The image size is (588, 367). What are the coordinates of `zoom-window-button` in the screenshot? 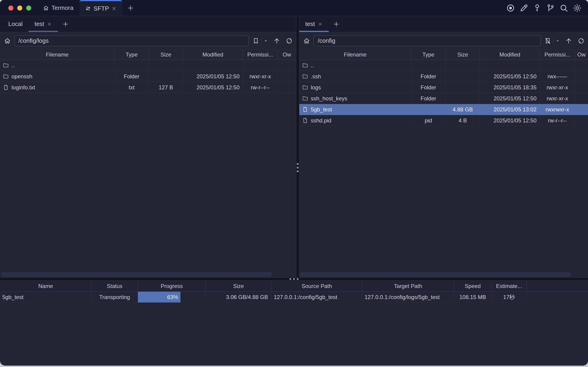 It's located at (29, 8).